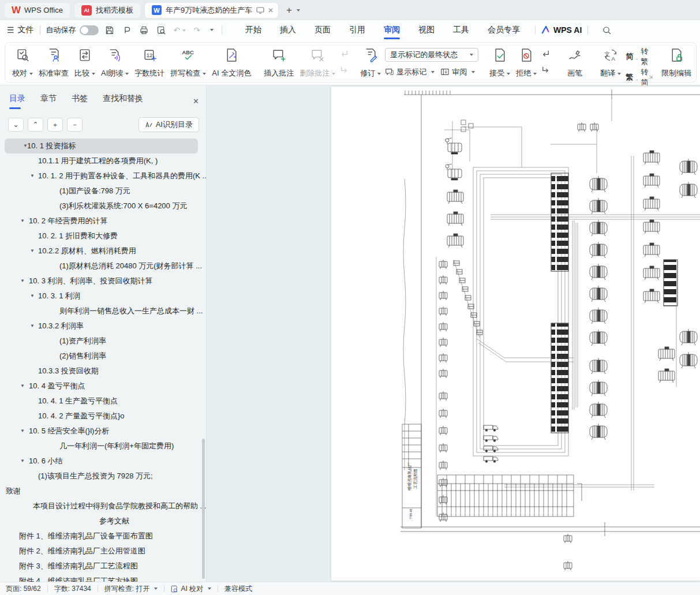  What do you see at coordinates (676, 62) in the screenshot?
I see `restrict-editing-button: 限制编辑` at bounding box center [676, 62].